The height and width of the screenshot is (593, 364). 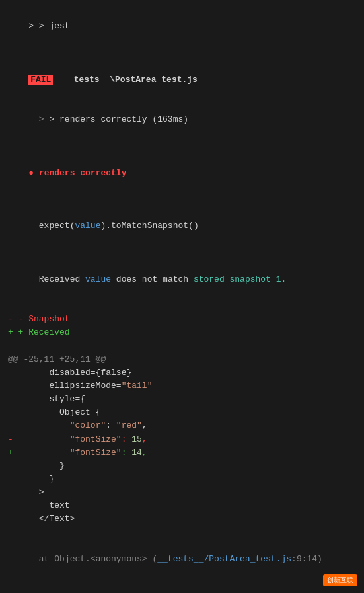 What do you see at coordinates (87, 226) in the screenshot?
I see `value-keyword: value` at bounding box center [87, 226].